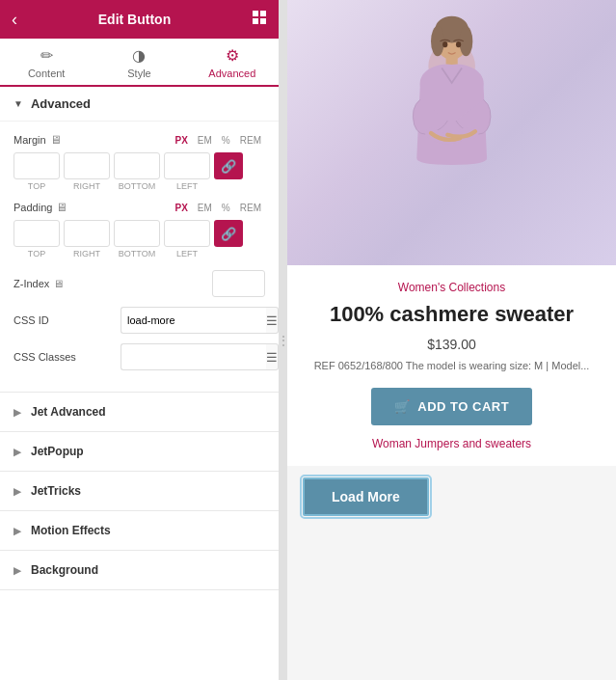  What do you see at coordinates (139, 570) in the screenshot?
I see `background-header: ▶ Background` at bounding box center [139, 570].